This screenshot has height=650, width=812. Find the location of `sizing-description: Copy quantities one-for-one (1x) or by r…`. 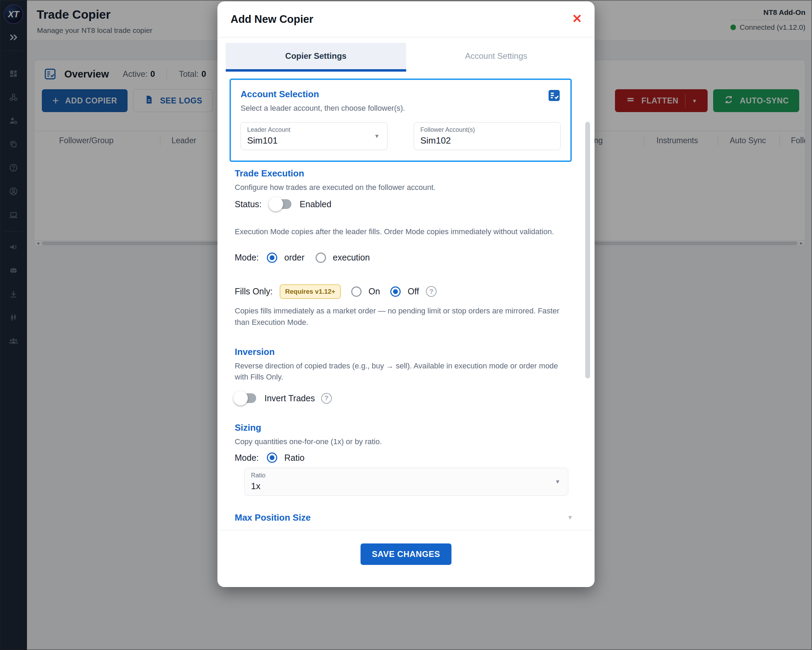

sizing-description: Copy quantities one-for-one (1x) or by r… is located at coordinates (406, 442).